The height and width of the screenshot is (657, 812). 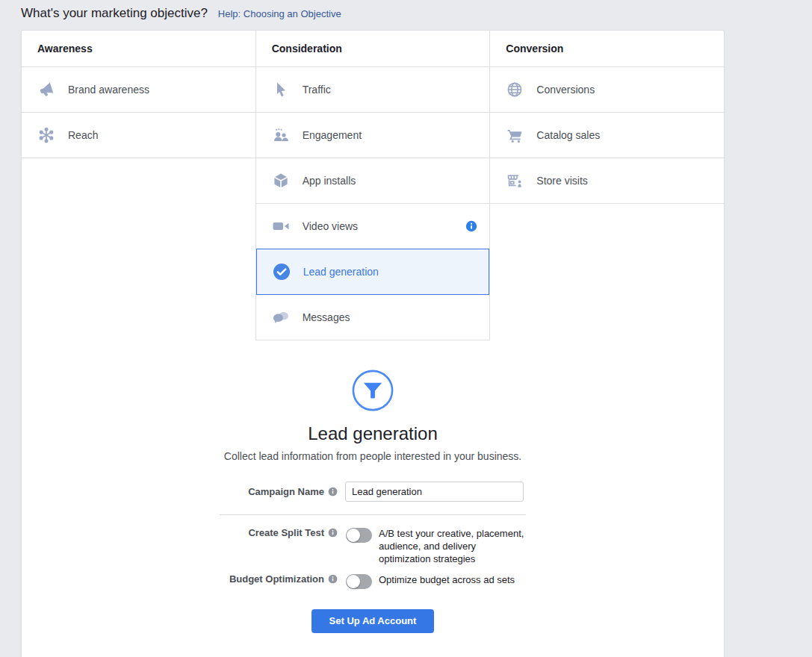 What do you see at coordinates (330, 226) in the screenshot?
I see `objective-label: Video views` at bounding box center [330, 226].